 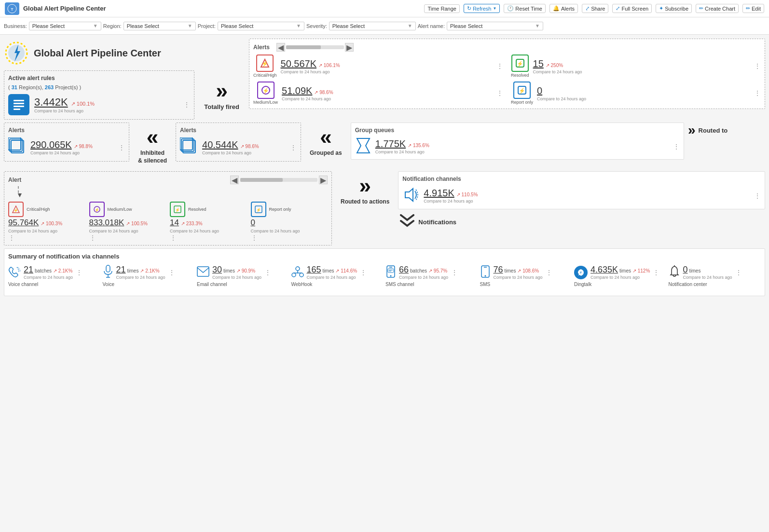 I want to click on notif-center-item: 0 times Compare to 24 hours ago ⋮ Notifi…, so click(x=715, y=276).